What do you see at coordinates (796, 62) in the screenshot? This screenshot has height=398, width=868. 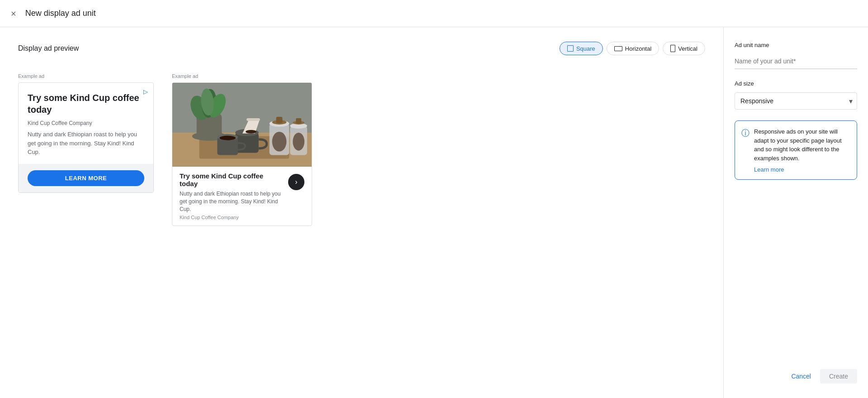 I see `ad-unit-name-input` at bounding box center [796, 62].